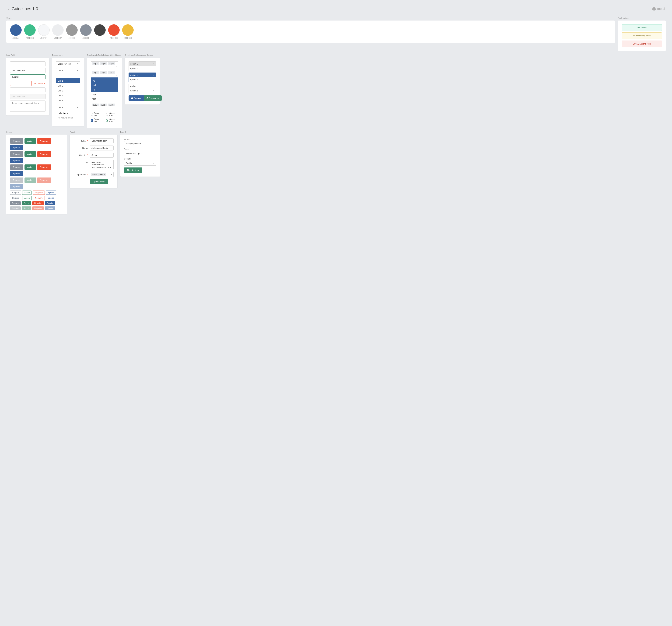  I want to click on dropdown3-select: Cell 1, so click(68, 107).